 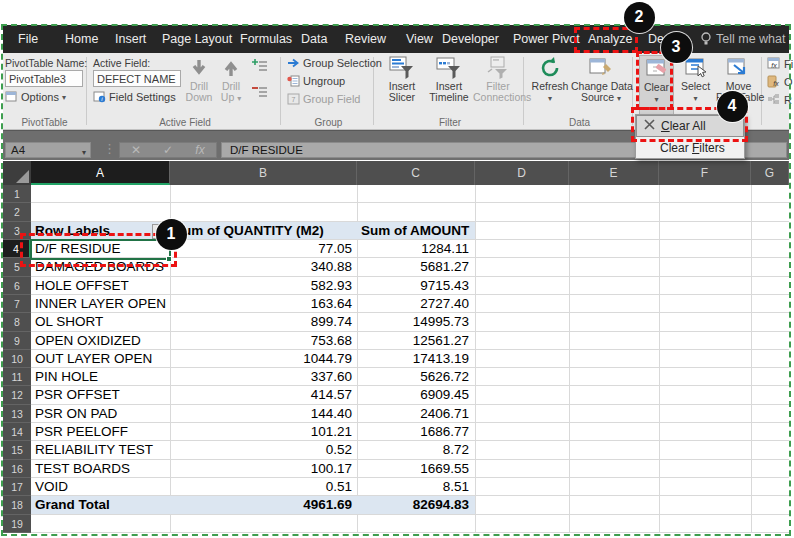 What do you see at coordinates (416, 173) in the screenshot?
I see `column-header-c: C` at bounding box center [416, 173].